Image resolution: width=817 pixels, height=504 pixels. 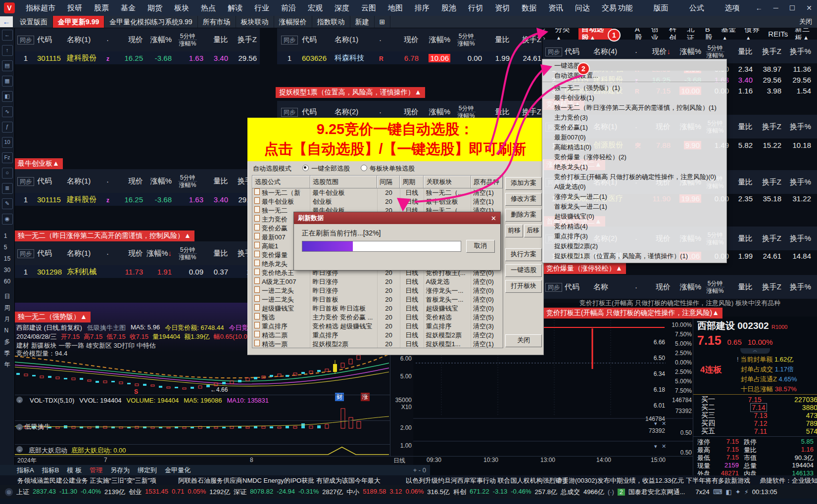 I want to click on one-key-select-button: 一键选股, so click(x=524, y=271).